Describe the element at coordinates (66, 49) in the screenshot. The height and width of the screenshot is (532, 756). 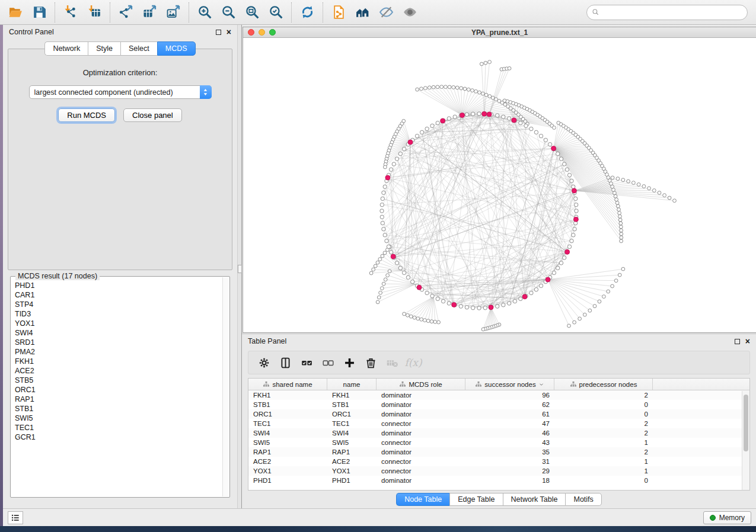
I see `tab-network: Network` at that location.